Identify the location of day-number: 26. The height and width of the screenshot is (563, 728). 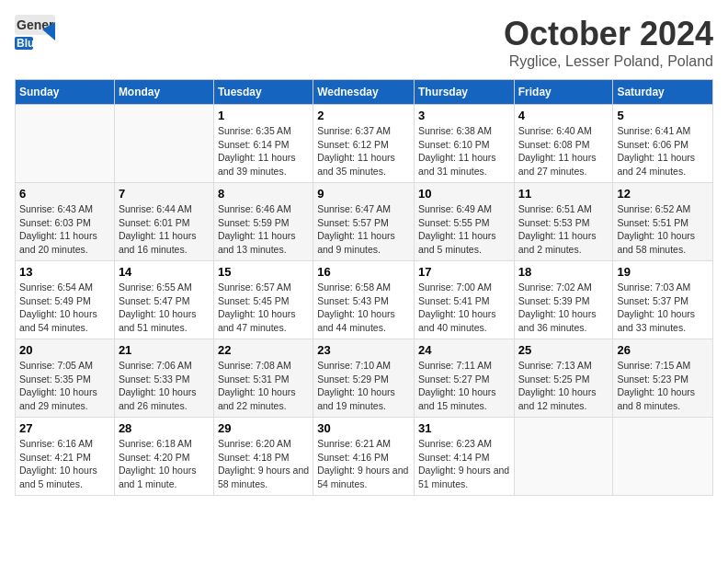
(663, 350).